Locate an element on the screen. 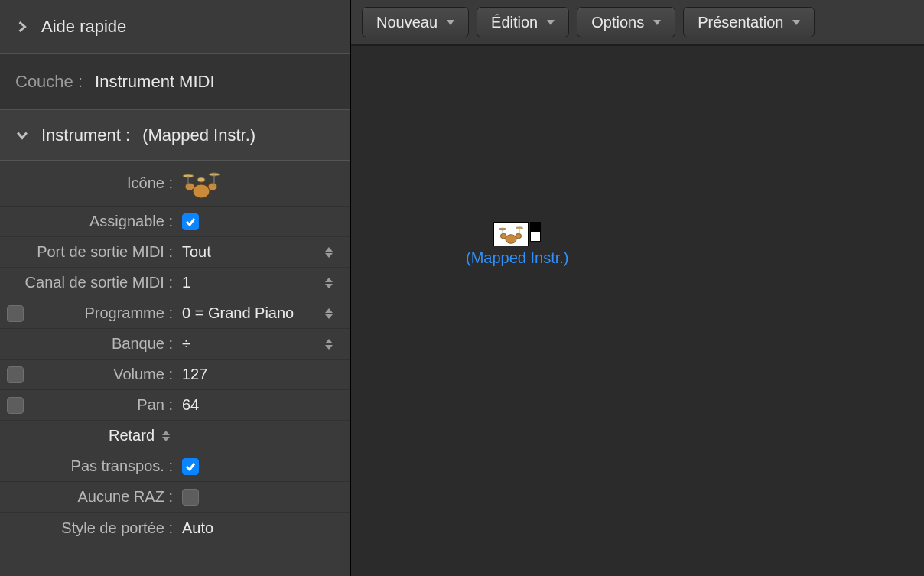 This screenshot has height=576, width=924. midi-out-port-value: Tout is located at coordinates (197, 252).